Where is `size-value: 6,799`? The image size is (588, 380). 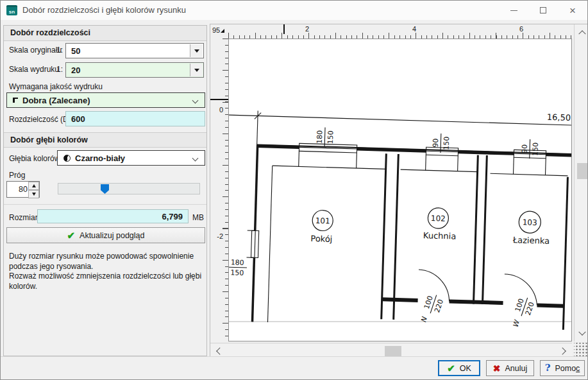 size-value: 6,799 is located at coordinates (172, 217).